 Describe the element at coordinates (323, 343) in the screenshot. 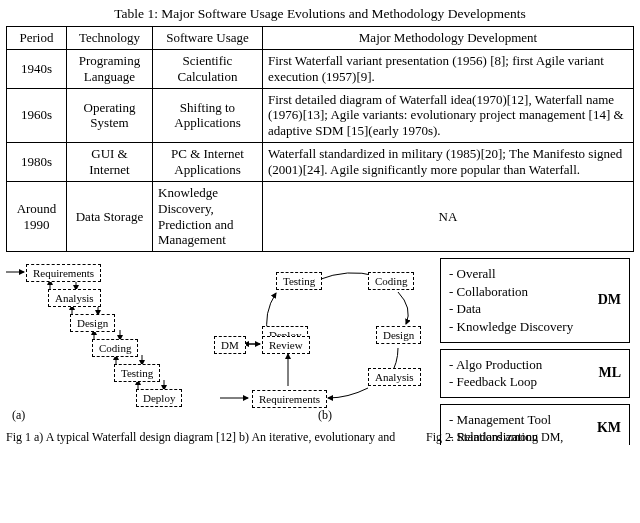

I see `figure-1b: Testing Coding Deploy Design DM Review A…` at that location.